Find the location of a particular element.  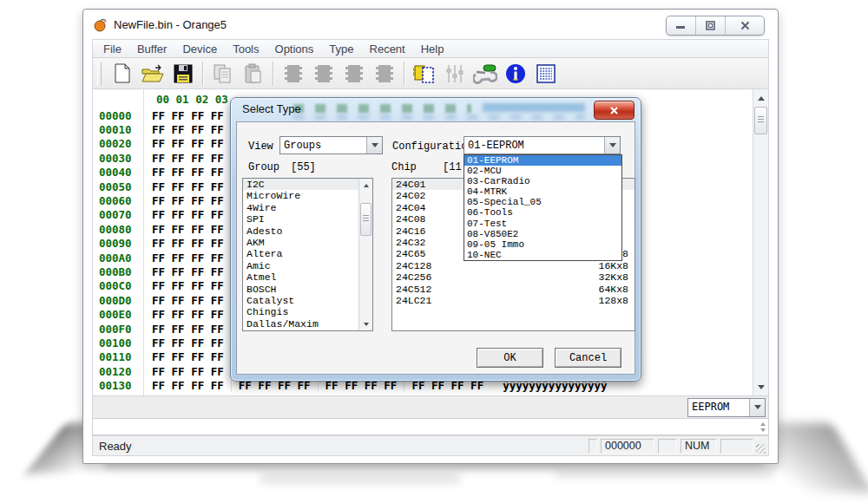

hex-column-headers: 00 01 02 03 is located at coordinates (193, 99).